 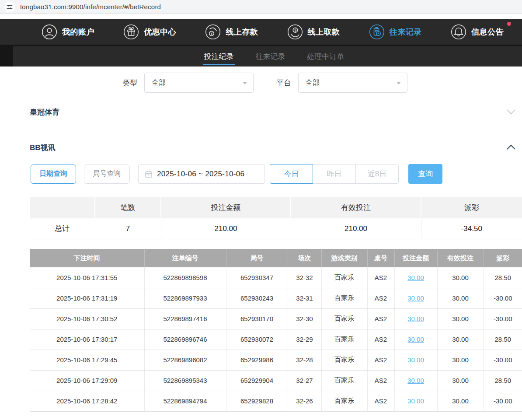 I want to click on record-cell: 2025-10-06 17:28:42, so click(x=87, y=401).